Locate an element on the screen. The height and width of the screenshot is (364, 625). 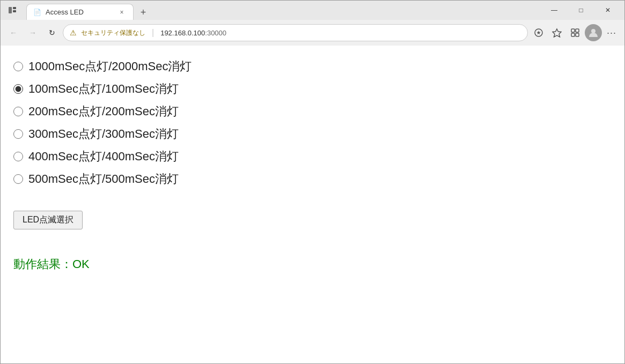
tab-page-icon: 📄 is located at coordinates (38, 12).